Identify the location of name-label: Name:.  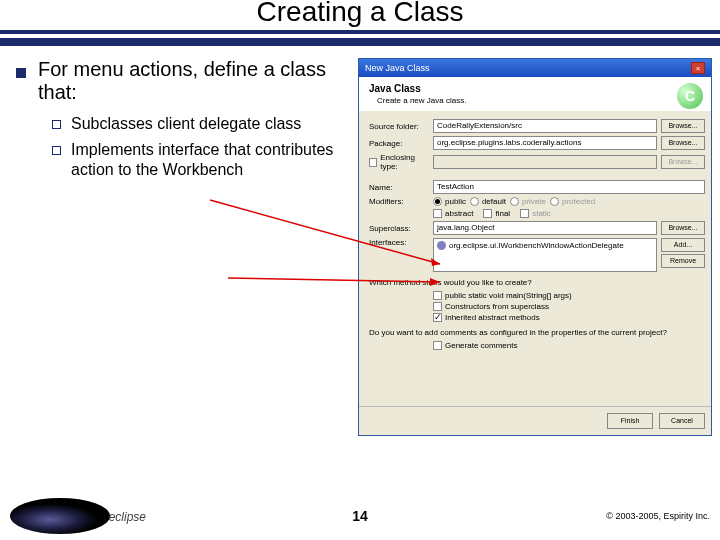
(399, 188).